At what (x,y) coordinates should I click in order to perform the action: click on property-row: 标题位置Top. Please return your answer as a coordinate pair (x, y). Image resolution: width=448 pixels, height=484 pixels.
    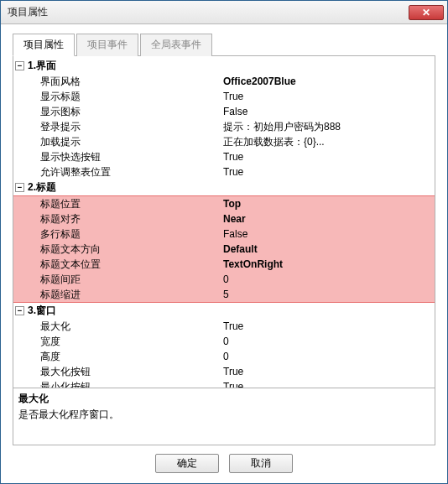
    Looking at the image, I should click on (224, 203).